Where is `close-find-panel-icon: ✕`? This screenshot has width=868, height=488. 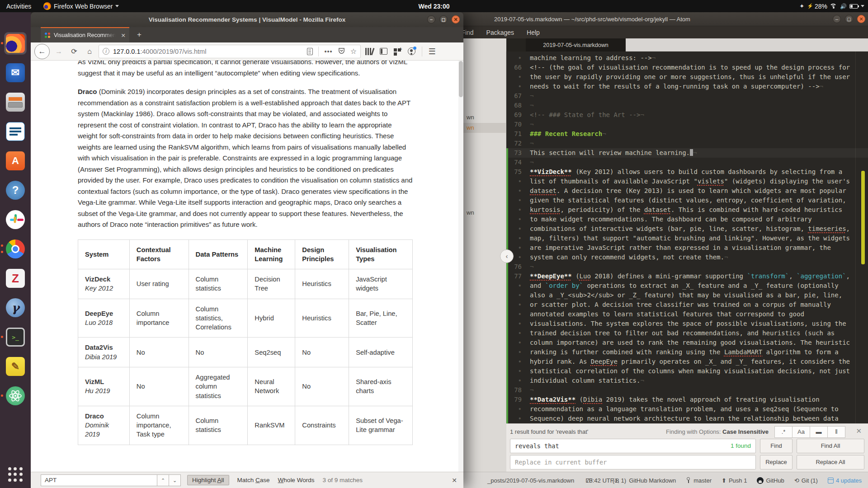 close-find-panel-icon: ✕ is located at coordinates (859, 431).